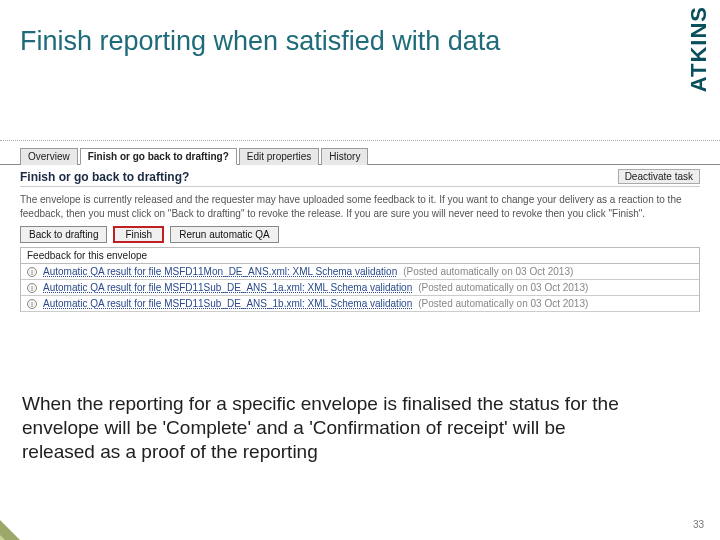  Describe the element at coordinates (360, 236) in the screenshot. I see `button-row: Back to drafting Finish Rerun automatic …` at that location.